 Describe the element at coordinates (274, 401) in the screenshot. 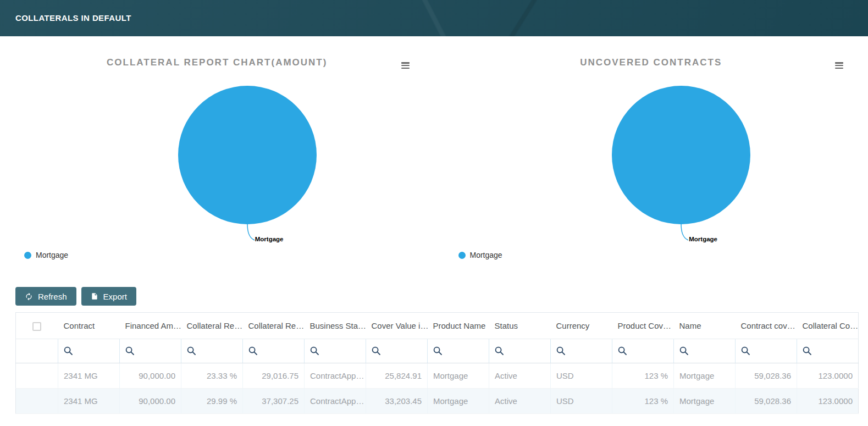

I see `table-cell: 37,307.25` at that location.